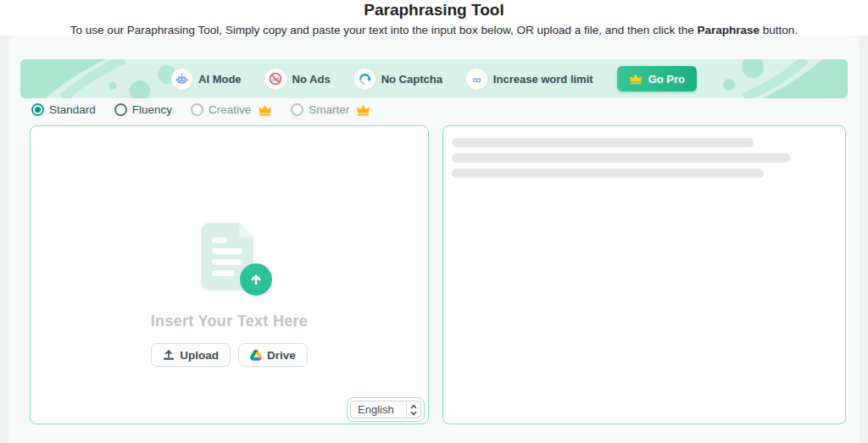 The height and width of the screenshot is (443, 868). I want to click on feature-word-limit: ∞ Increase word limit, so click(530, 80).